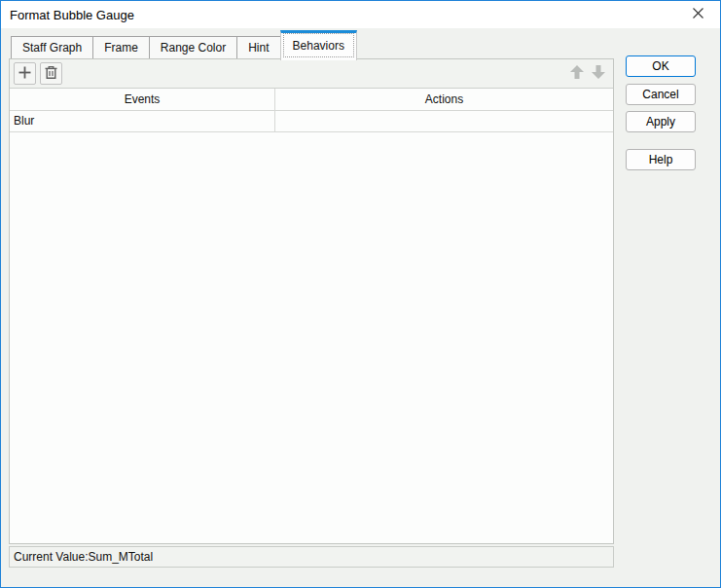  What do you see at coordinates (311, 122) in the screenshot?
I see `table-row: Blur` at bounding box center [311, 122].